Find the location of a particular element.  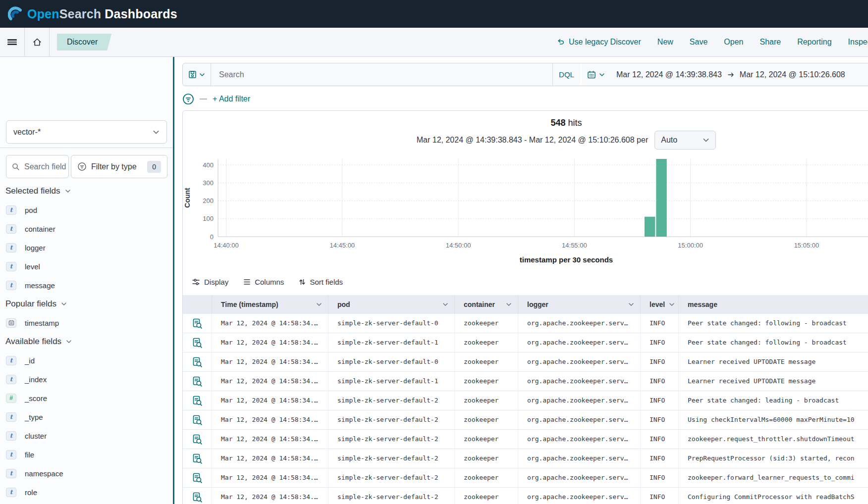

query-bar: Search DQL Mar 12, 2024 @ 14:39:38.843 M… is located at coordinates (525, 74).